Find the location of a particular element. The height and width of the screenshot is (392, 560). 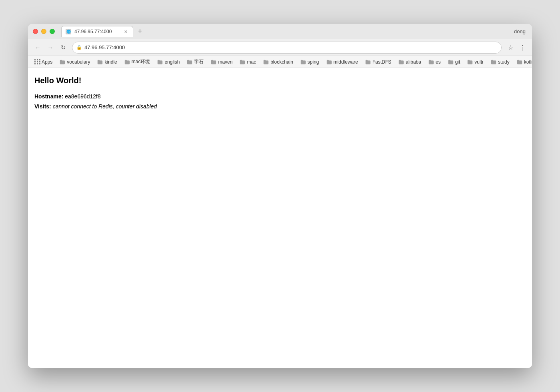

visits-label: Visits: is located at coordinates (43, 106).